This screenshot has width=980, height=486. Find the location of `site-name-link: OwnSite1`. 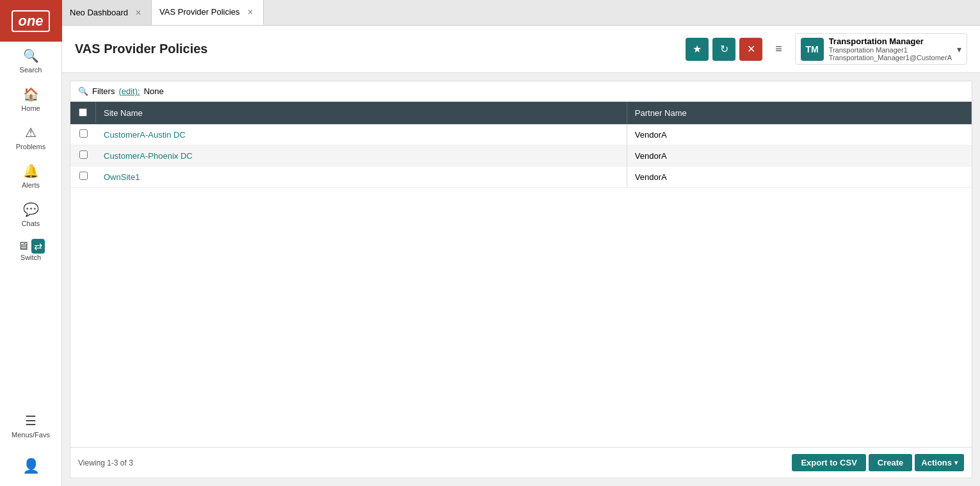

site-name-link: OwnSite1 is located at coordinates (122, 177).